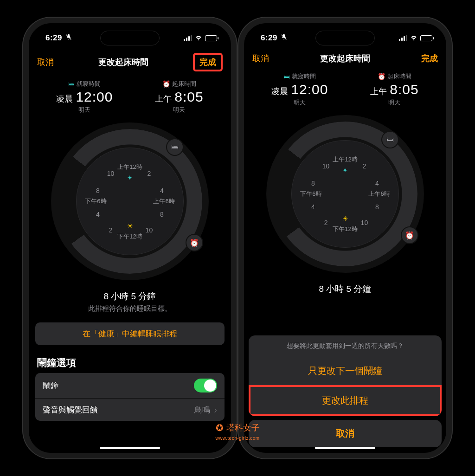 Image resolution: width=475 pixels, height=476 pixels. Describe the element at coordinates (51, 386) in the screenshot. I see `alarm-toggle-label: 鬧鐘` at that location.